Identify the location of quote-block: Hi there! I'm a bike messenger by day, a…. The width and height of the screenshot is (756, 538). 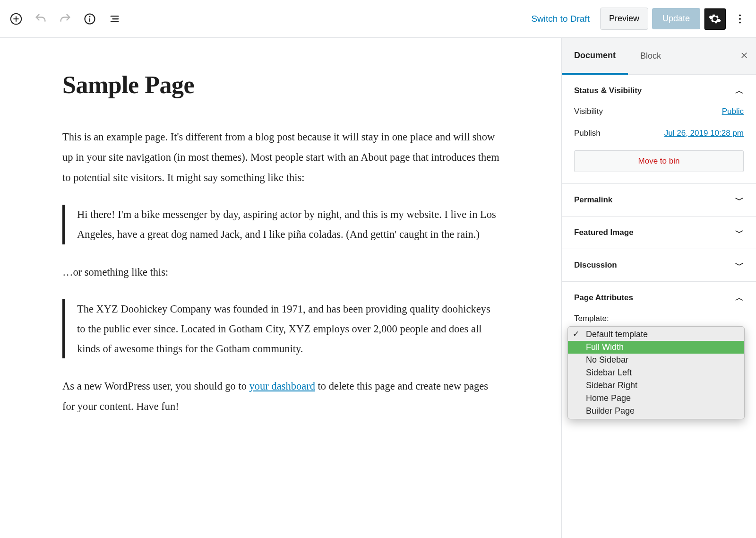
(281, 224).